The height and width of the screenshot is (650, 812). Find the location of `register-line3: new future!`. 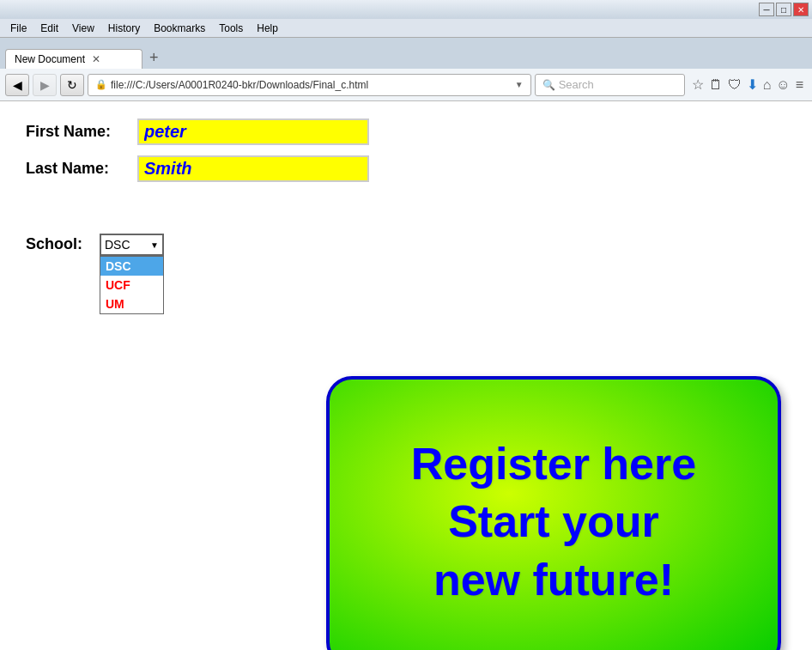

register-line3: new future! is located at coordinates (554, 580).